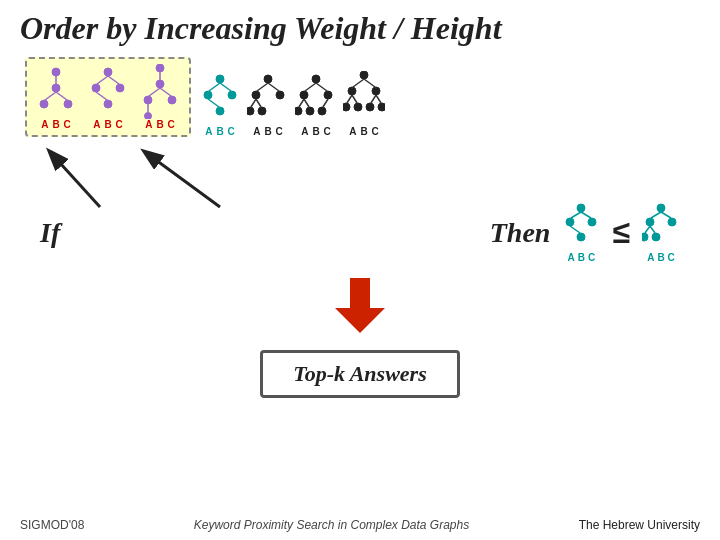 Image resolution: width=720 pixels, height=540 pixels. What do you see at coordinates (360, 374) in the screenshot?
I see `topk-box: Top-k Answers` at bounding box center [360, 374].